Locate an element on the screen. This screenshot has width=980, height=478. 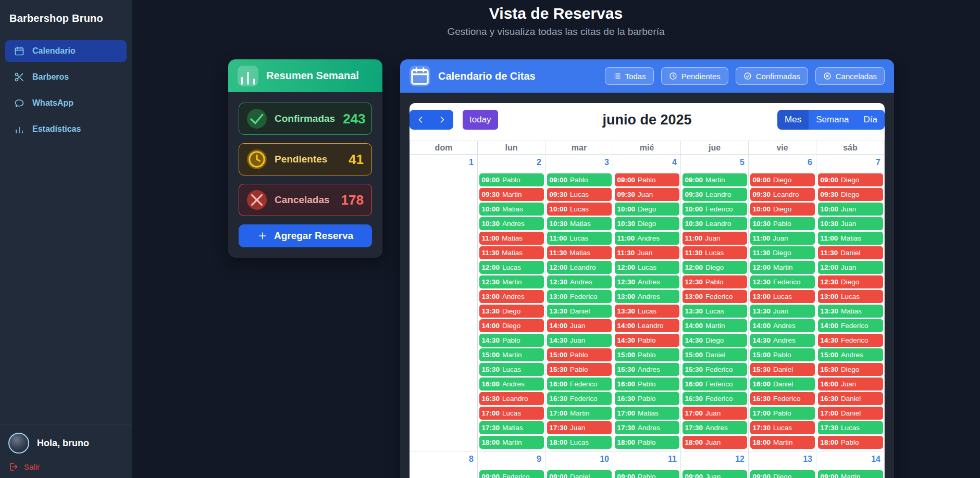
event-pill: 09:00Martin is located at coordinates (715, 180).